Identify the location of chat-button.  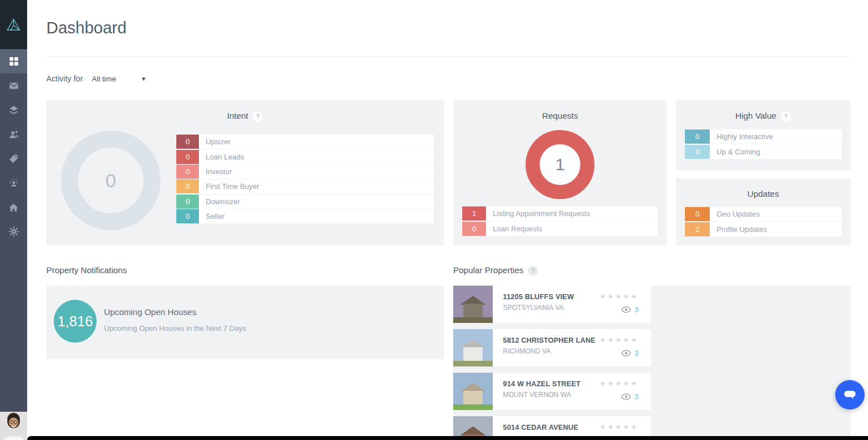
(850, 395).